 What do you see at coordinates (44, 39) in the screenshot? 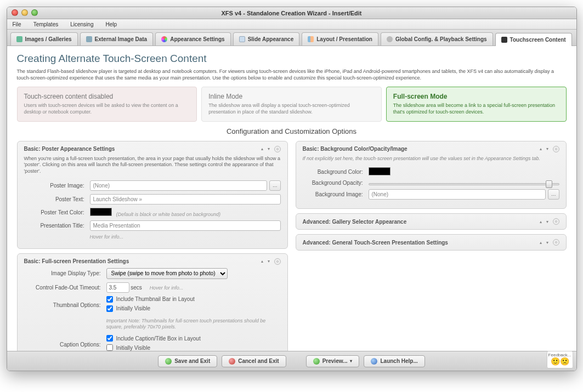
I see `tab-images-galleries: Images / Galleries` at bounding box center [44, 39].